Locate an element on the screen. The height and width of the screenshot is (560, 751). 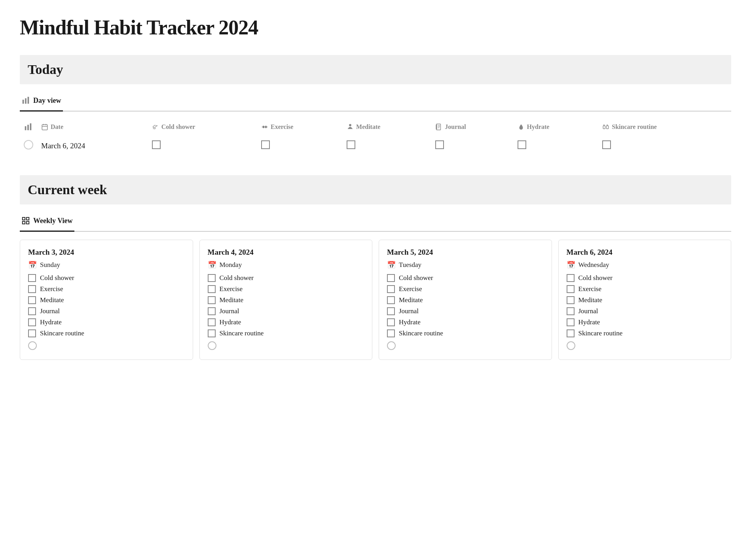
week-day-2-habit-4: Hydrate is located at coordinates (465, 322).